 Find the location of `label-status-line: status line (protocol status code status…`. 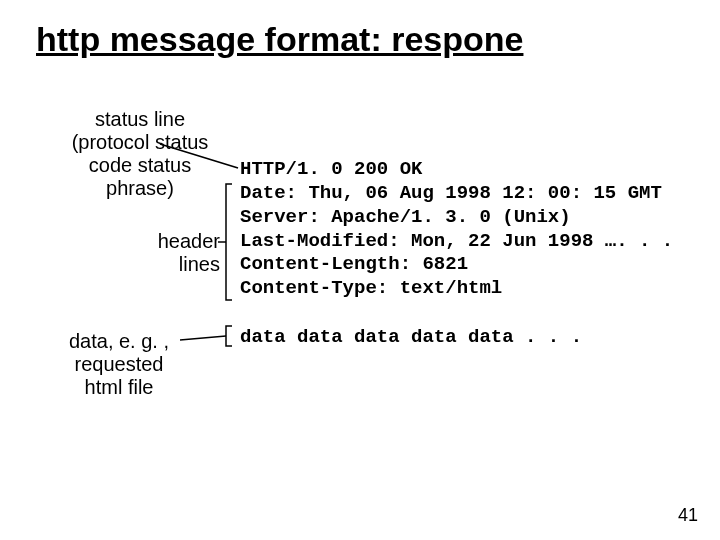

label-status-line: status line (protocol status code status… is located at coordinates (140, 154).